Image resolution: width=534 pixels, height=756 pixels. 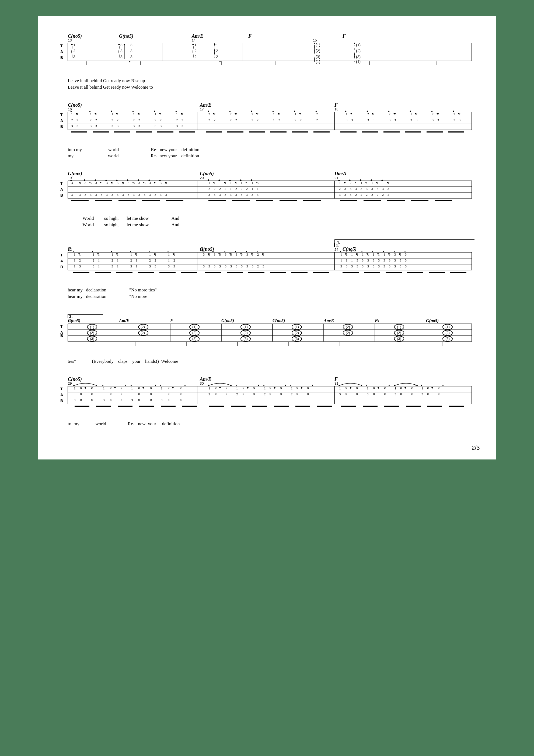 What do you see at coordinates (315, 40) in the screenshot?
I see `svg-text: 15` at bounding box center [315, 40].